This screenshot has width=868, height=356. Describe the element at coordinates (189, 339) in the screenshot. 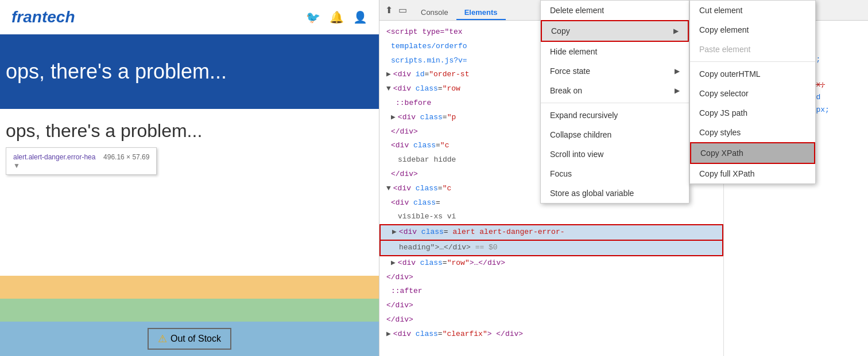

I see `out-of-stock-button: ⚠ Out of Stock` at that location.